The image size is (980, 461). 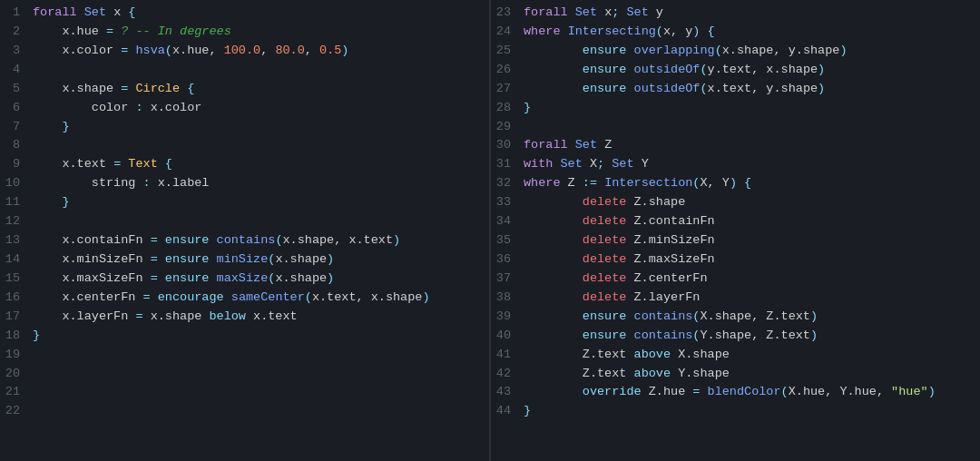 I want to click on line-content: x.maxSizeFn = ensure maxSize(x.shape), so click(x=258, y=280).